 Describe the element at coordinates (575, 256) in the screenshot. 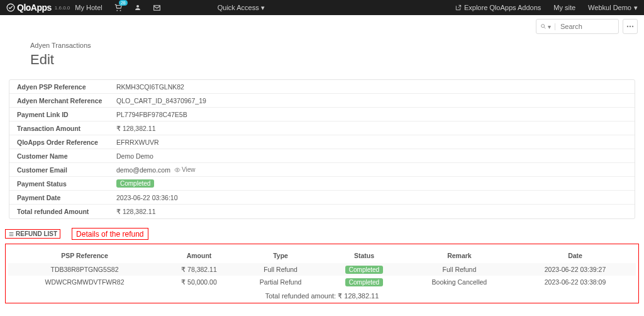

I see `table-header: Date` at that location.